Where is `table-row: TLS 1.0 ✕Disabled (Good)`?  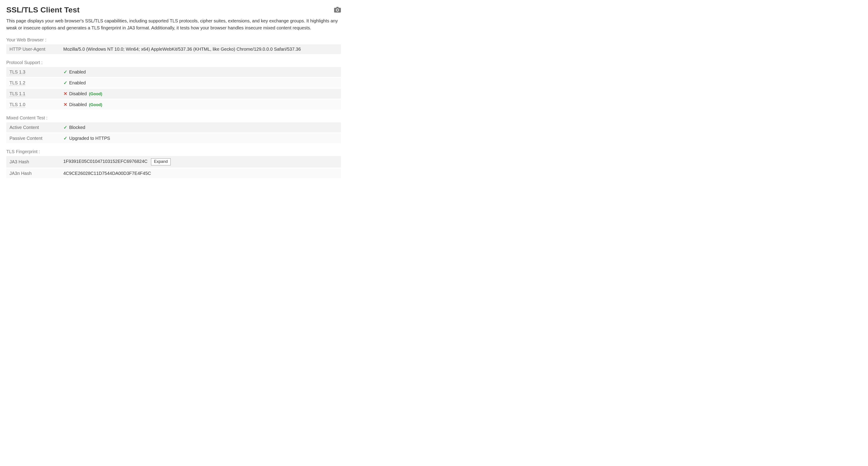 table-row: TLS 1.0 ✕Disabled (Good) is located at coordinates (174, 105).